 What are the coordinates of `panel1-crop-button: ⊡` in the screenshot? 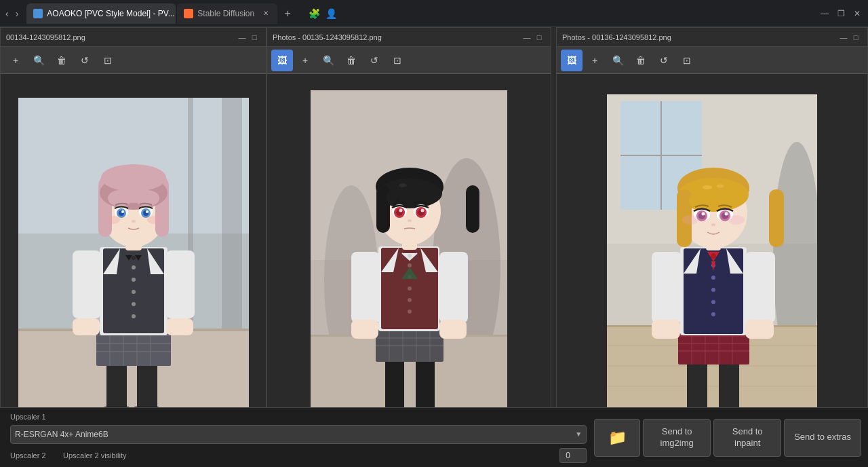 It's located at (108, 60).